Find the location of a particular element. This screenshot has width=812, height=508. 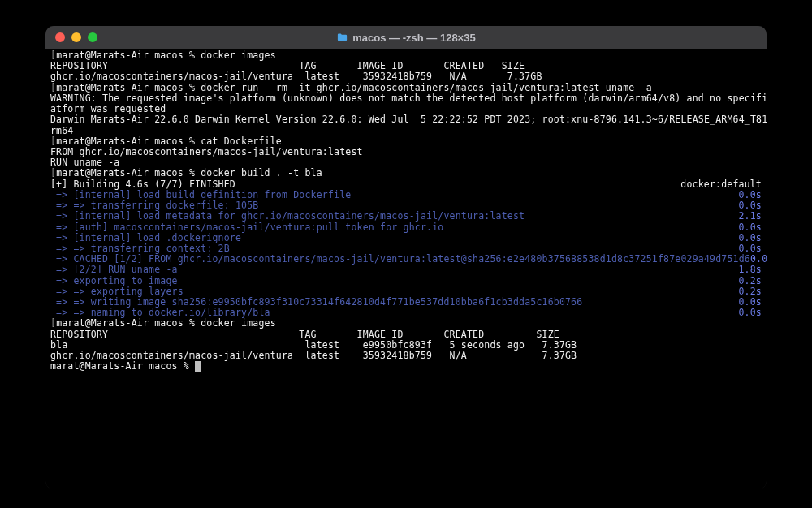

folder-icon is located at coordinates (343, 37).